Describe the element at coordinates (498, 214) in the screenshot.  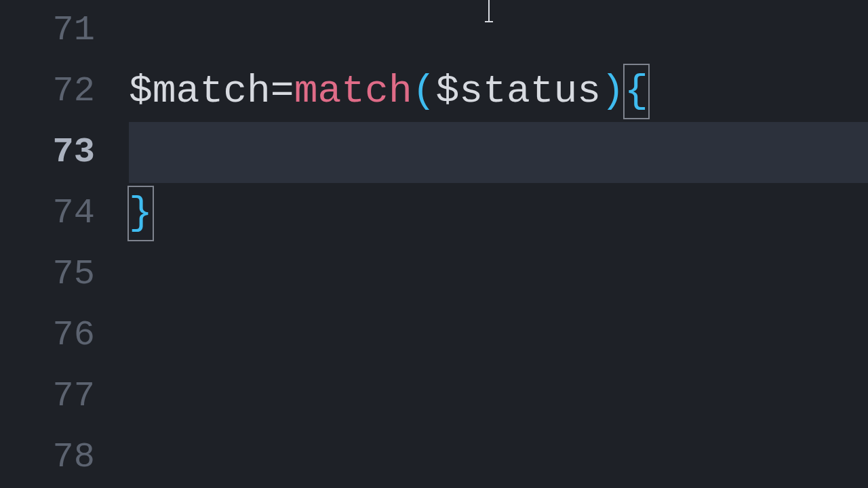
I see `code-line: }` at that location.